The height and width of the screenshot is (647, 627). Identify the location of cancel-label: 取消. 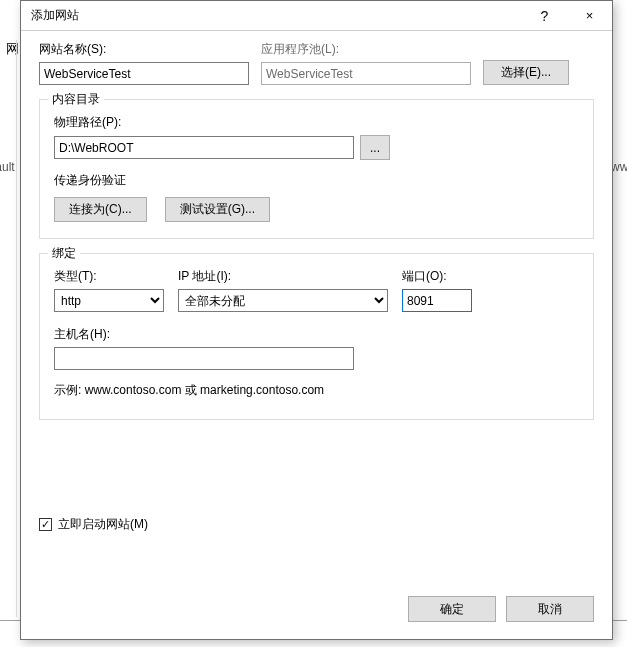
(550, 610).